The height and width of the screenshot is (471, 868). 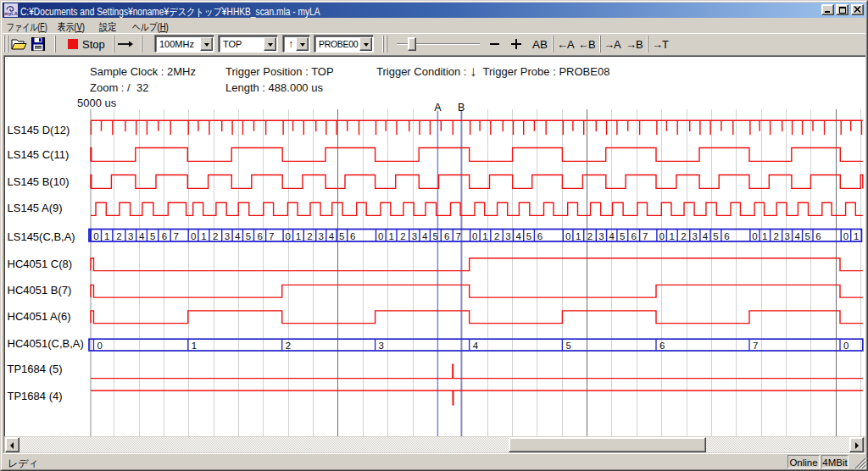 What do you see at coordinates (36, 369) in the screenshot?
I see `svg-text: TP1684 (5)` at bounding box center [36, 369].